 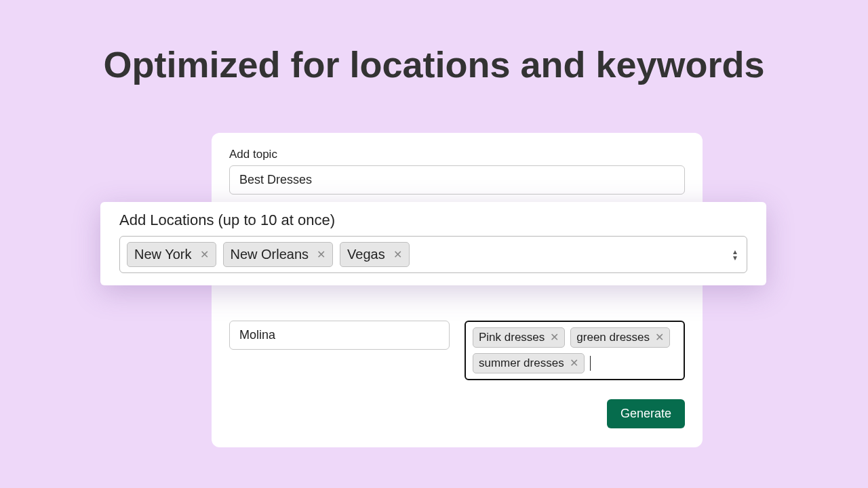 What do you see at coordinates (278, 255) in the screenshot?
I see `location-tag: New Orleans ✕` at bounding box center [278, 255].